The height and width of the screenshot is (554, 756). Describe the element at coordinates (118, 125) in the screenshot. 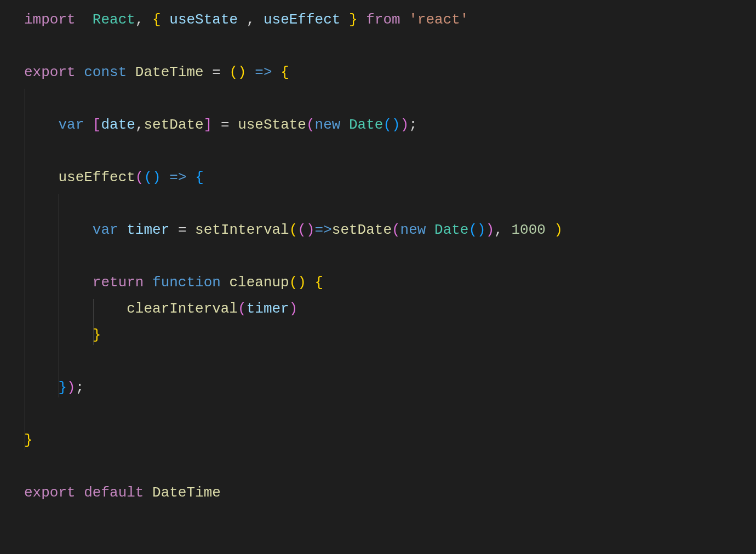

I see `code-token: date` at that location.